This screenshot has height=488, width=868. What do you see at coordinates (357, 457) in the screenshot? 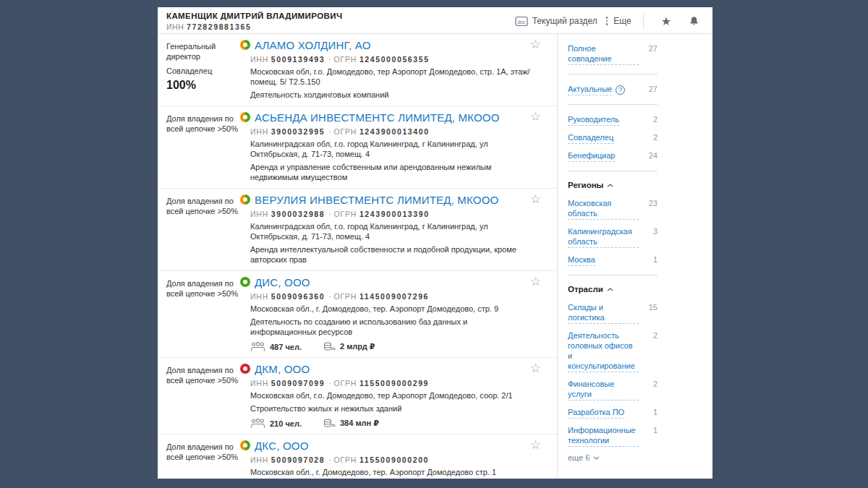
I see `company-row: Доля владения по всей цепочке >50% ДКС, …` at bounding box center [357, 457].